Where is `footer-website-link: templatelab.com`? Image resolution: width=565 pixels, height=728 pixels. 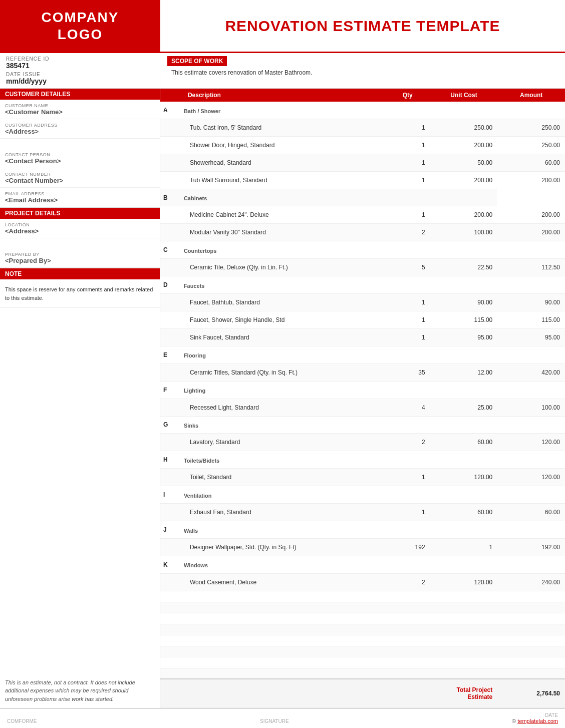
footer-website-link: templatelab.com is located at coordinates (538, 721).